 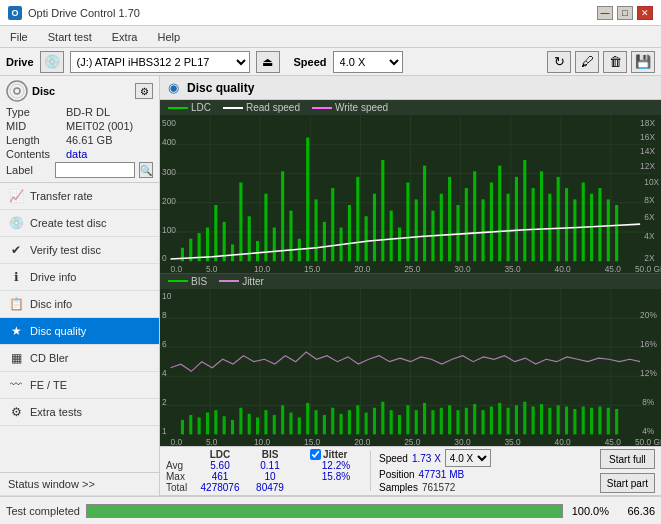 What do you see at coordinates (80, 154) in the screenshot?
I see `disc-contents-row: Contents data` at bounding box center [80, 154].